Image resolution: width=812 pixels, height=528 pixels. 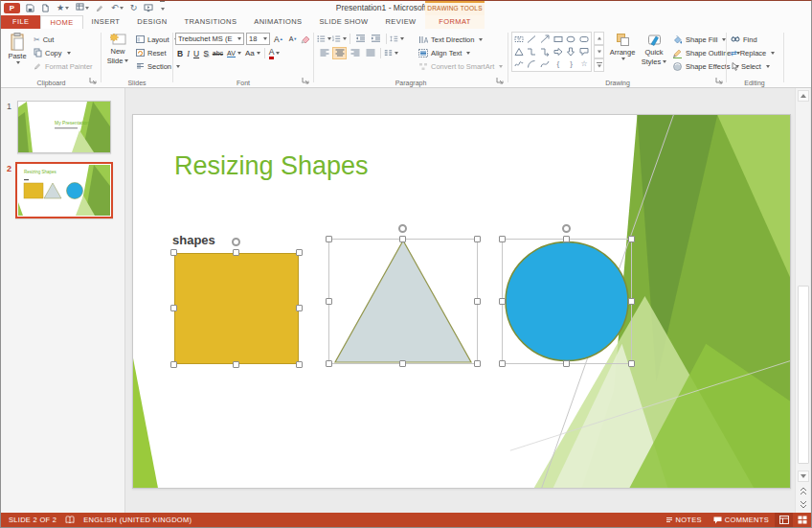 What do you see at coordinates (753, 66) in the screenshot?
I see `select-button: Select` at bounding box center [753, 66].